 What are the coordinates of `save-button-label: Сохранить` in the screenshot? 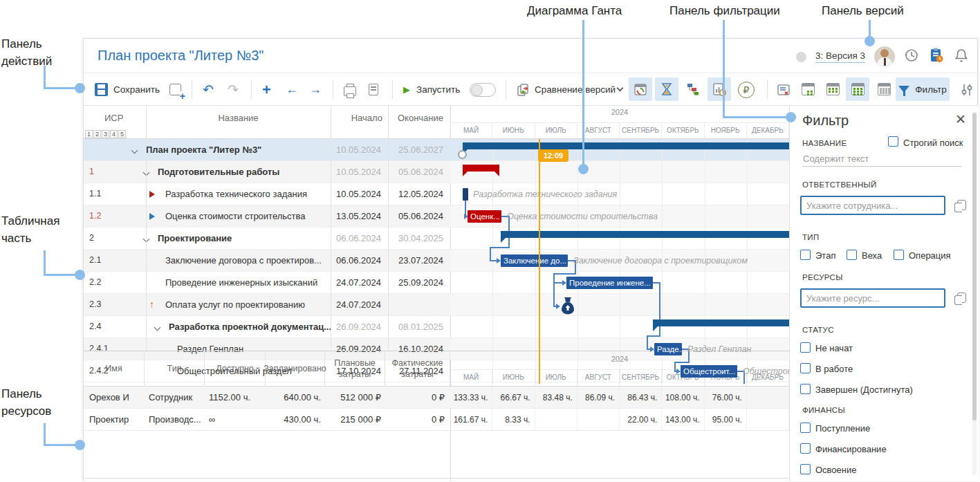 It's located at (137, 90).